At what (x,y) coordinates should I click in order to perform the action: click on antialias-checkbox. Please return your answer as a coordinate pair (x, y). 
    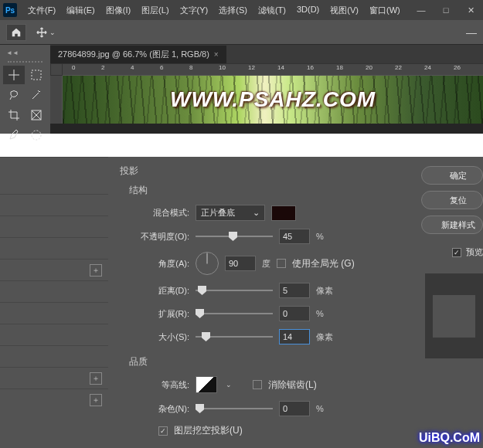
    Looking at the image, I should click on (257, 385).